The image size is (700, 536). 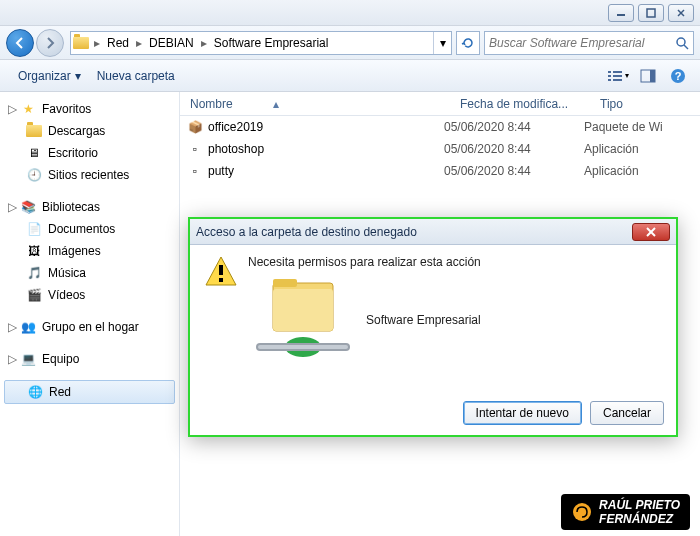 What do you see at coordinates (627, 76) in the screenshot?
I see `chevron-down-icon: ▾` at bounding box center [627, 76].